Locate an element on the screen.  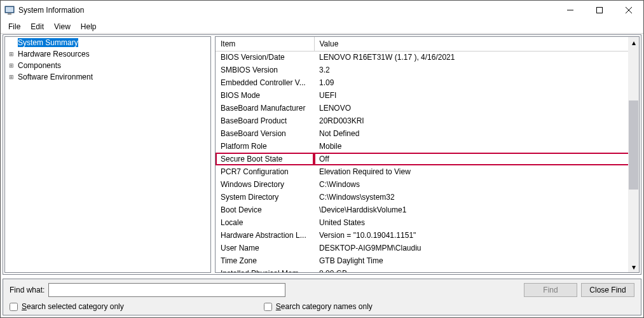
cell-value: UEFI is located at coordinates (477, 95).